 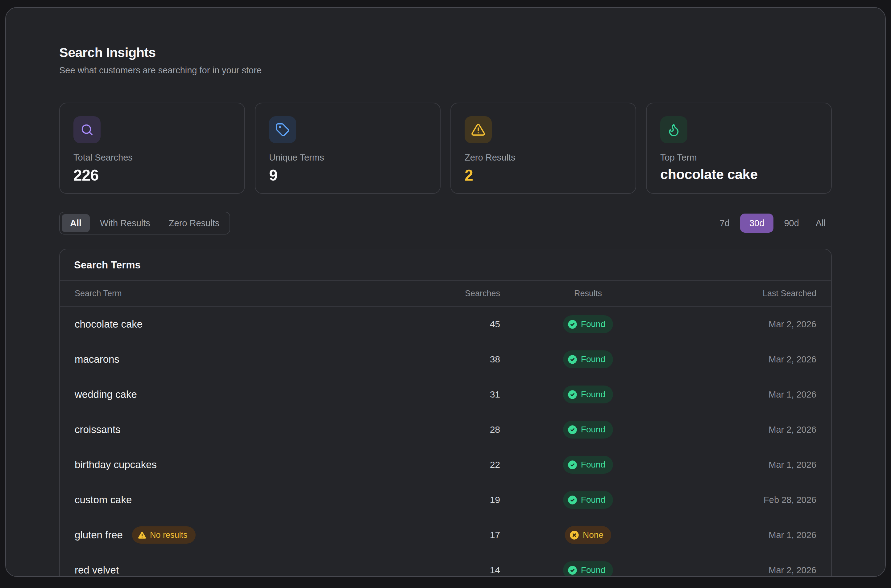 What do you see at coordinates (820, 223) in the screenshot?
I see `range-all-button: All` at bounding box center [820, 223].